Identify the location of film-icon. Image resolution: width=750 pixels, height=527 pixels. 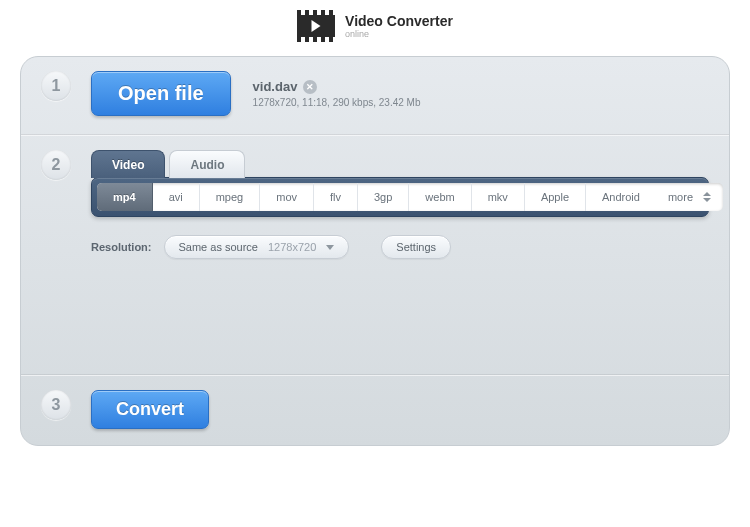
(316, 26).